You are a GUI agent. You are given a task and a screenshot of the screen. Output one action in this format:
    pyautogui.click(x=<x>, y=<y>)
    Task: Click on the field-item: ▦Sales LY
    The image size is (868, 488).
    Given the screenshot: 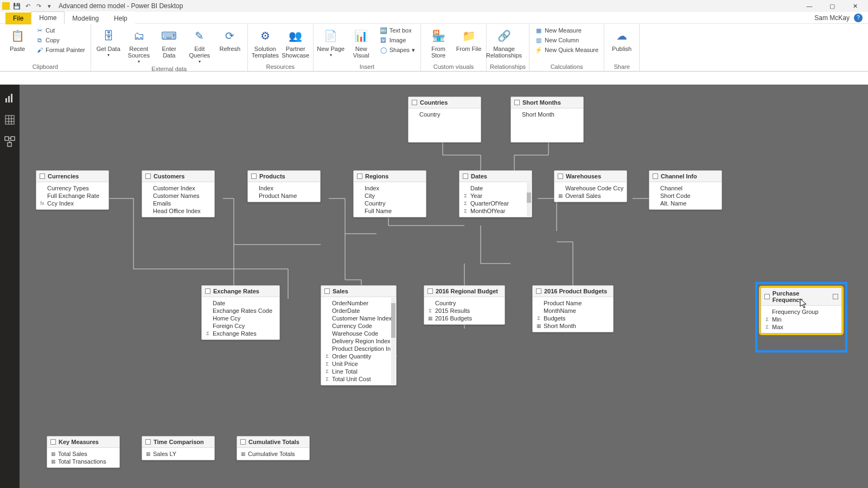 What is the action you would take?
    pyautogui.click(x=178, y=454)
    